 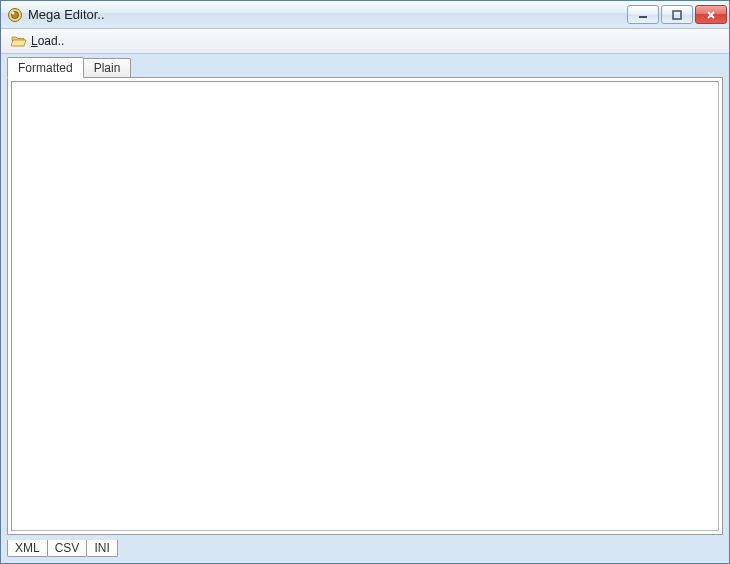 What do you see at coordinates (38, 41) in the screenshot?
I see `load-button: Load..` at bounding box center [38, 41].